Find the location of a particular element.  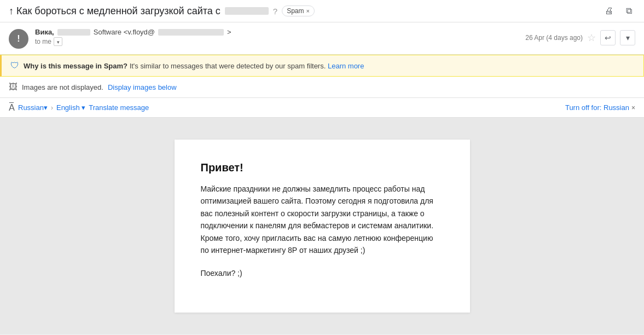

spam-warning-normal: It's similar to messages that were detec… is located at coordinates (228, 66).